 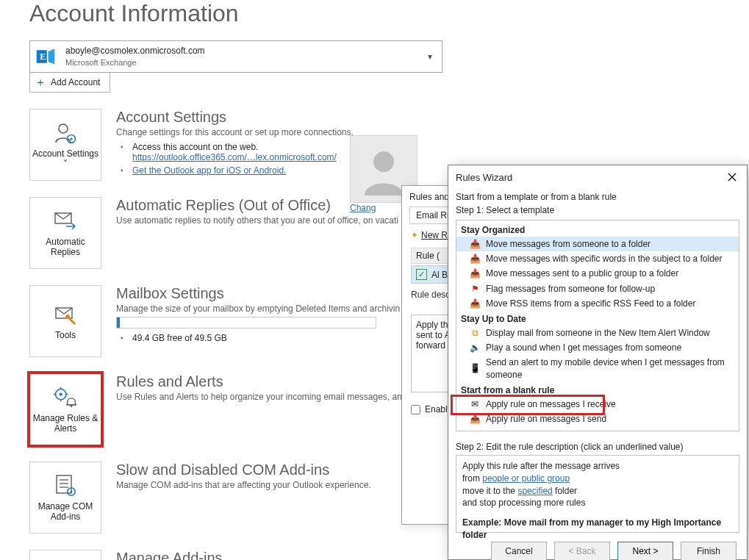 I want to click on svg-text: E, so click(x=43, y=57).